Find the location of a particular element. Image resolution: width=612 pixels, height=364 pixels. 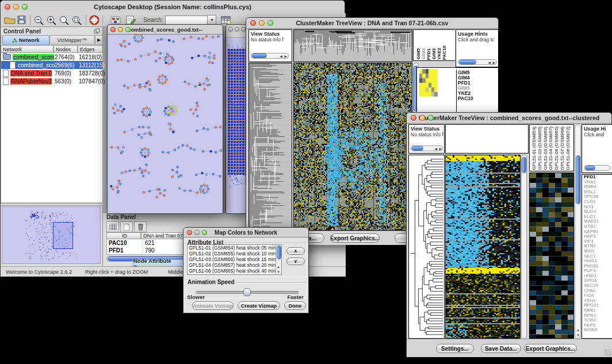

search-input is located at coordinates (186, 20).